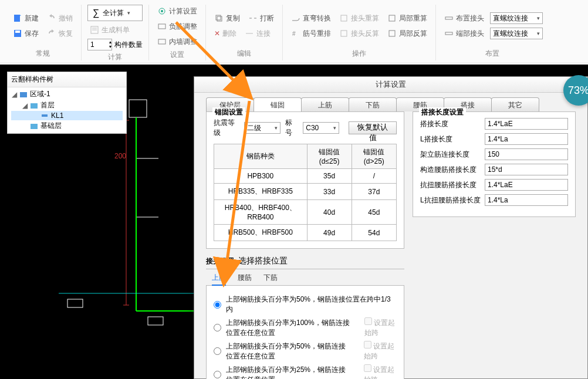 This screenshot has height=379, width=588. Describe the element at coordinates (278, 104) in the screenshot. I see `dialog-tab-1: 锚固` at that location.